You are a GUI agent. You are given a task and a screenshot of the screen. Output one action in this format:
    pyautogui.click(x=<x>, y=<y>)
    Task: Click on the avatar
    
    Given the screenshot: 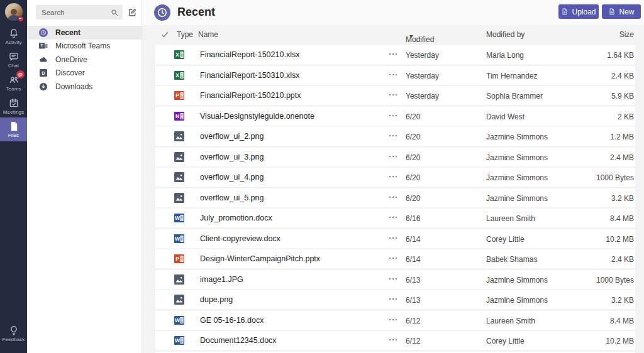 What is the action you would take?
    pyautogui.click(x=14, y=12)
    